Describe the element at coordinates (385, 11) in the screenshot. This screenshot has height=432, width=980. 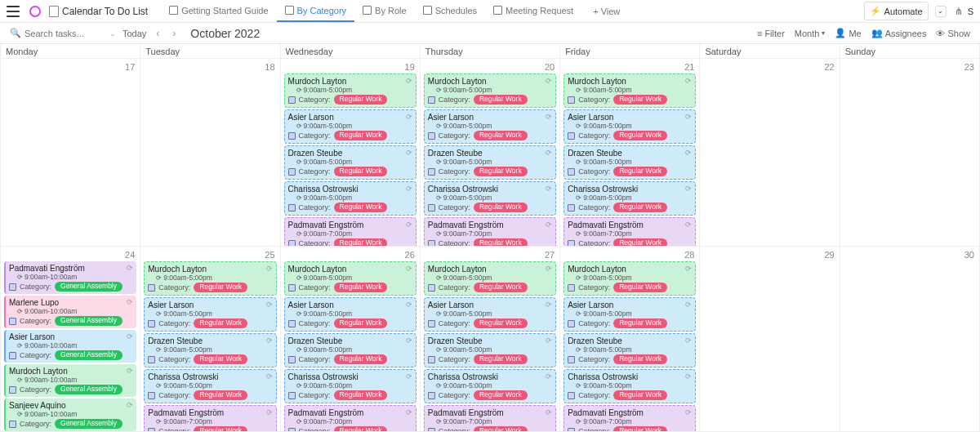
I see `tab-by-role: By Role` at that location.